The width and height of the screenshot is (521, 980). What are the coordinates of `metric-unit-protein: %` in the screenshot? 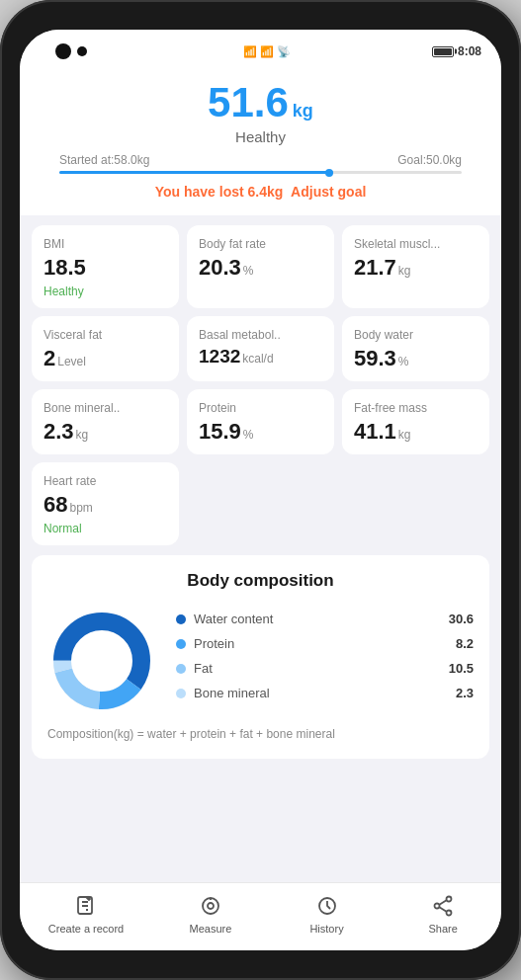 It's located at (249, 435).